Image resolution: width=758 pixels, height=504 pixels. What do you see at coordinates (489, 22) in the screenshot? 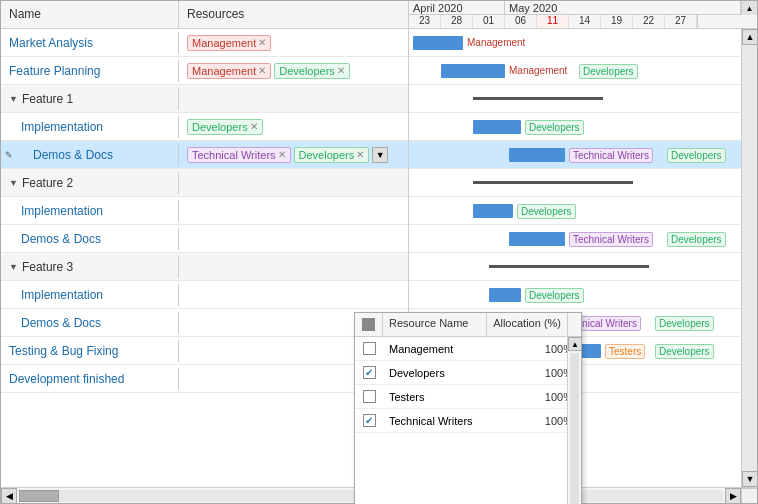
I see `day-01: 01` at bounding box center [489, 22].